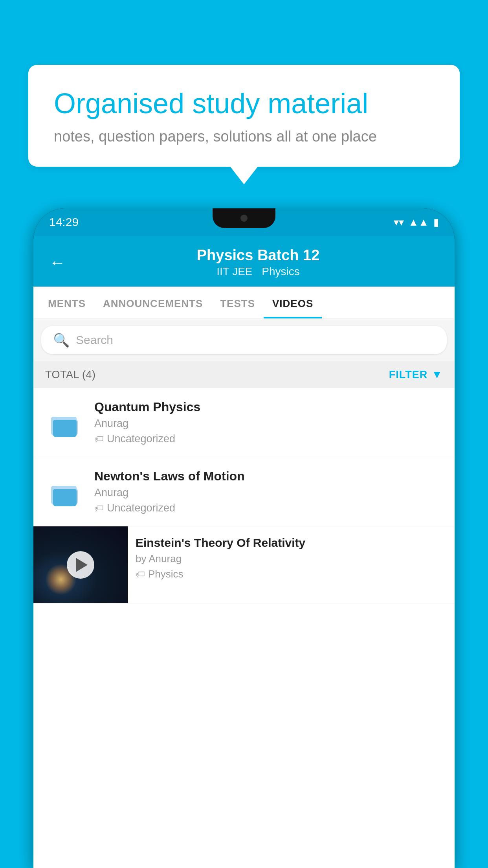  I want to click on app-header: ← Physics Batch 12 IIT JEE Physics, so click(244, 261).